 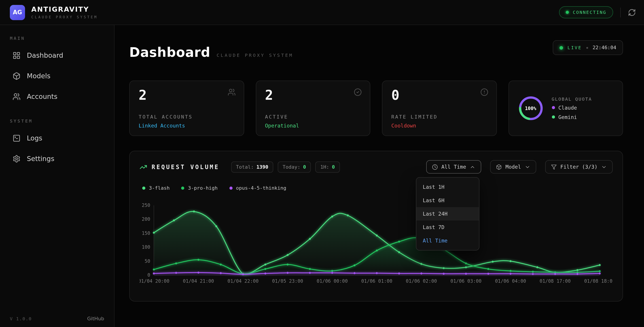 What do you see at coordinates (514, 167) in the screenshot?
I see `model-button: Model` at bounding box center [514, 167].